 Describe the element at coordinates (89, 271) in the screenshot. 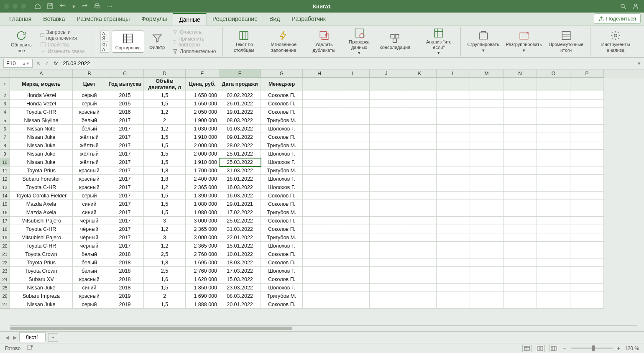

I see `table-cell: белый` at that location.